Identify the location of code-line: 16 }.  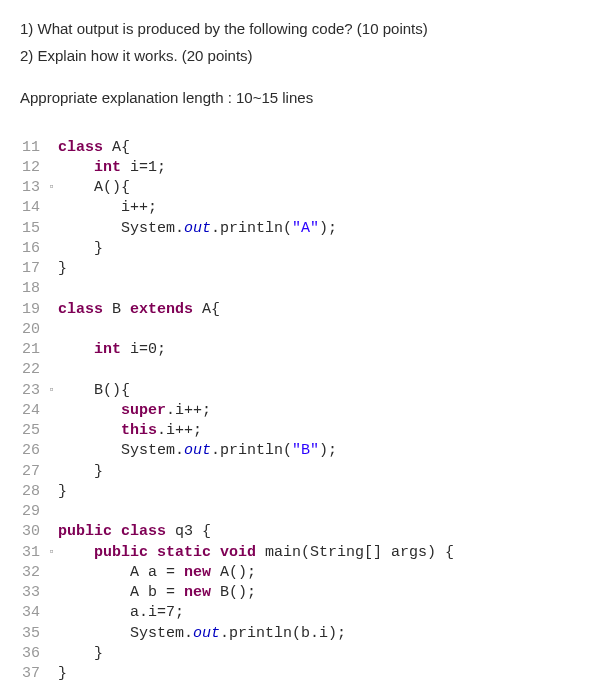
(305, 249).